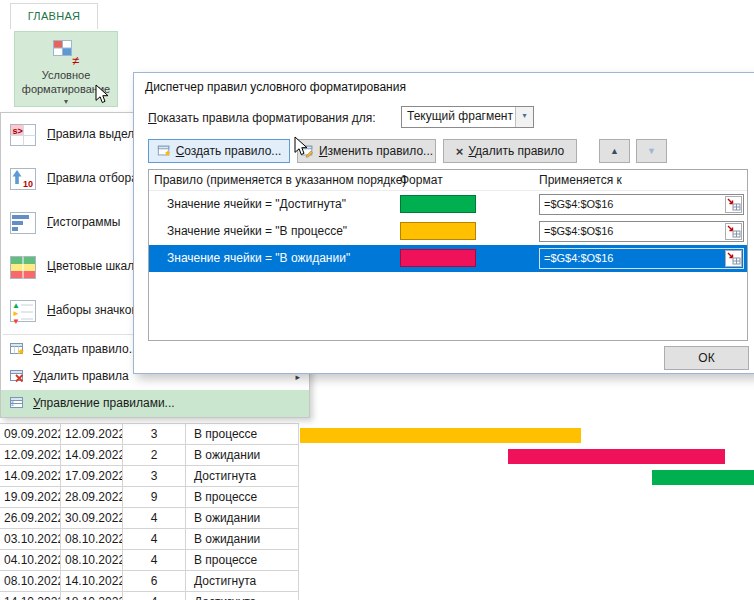  I want to click on menu-item-label: Управление правилами..., so click(104, 403).